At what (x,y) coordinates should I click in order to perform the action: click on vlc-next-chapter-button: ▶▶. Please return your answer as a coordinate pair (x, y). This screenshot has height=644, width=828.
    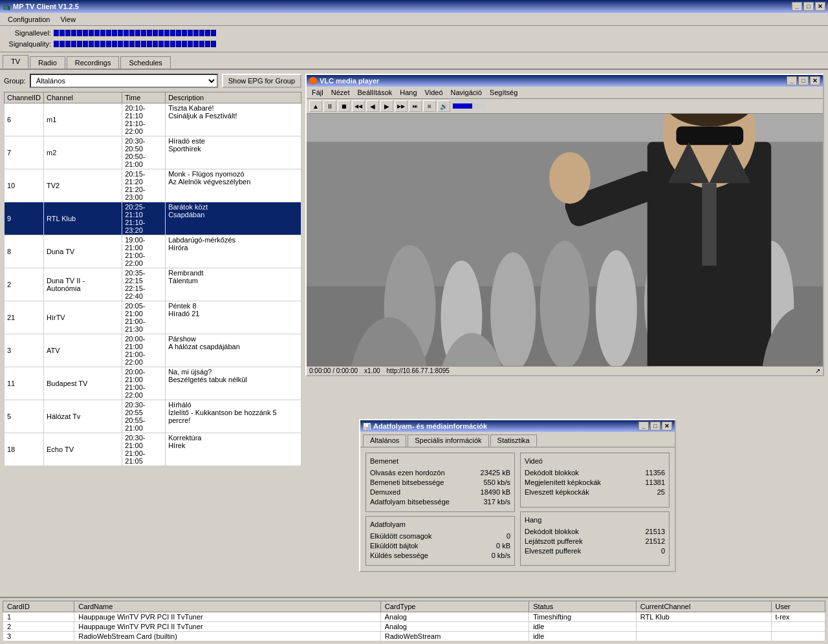
    Looking at the image, I should click on (401, 106).